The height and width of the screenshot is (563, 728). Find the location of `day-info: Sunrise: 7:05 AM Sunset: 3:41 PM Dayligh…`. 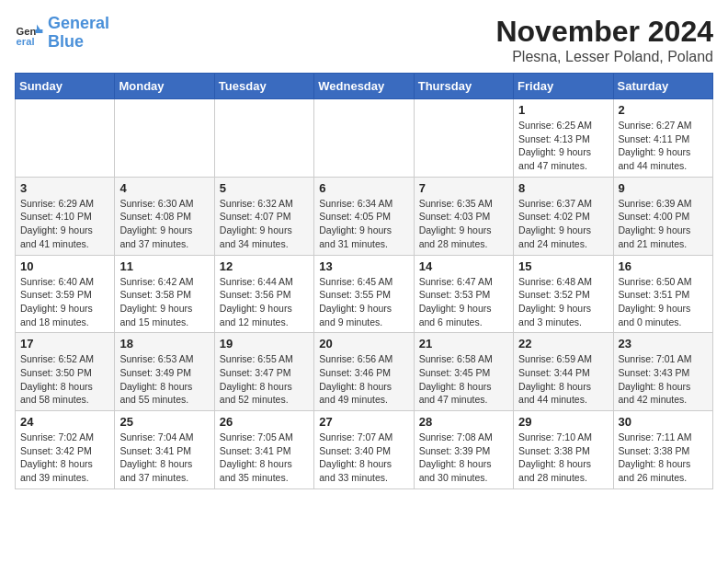

day-info: Sunrise: 7:05 AM Sunset: 3:41 PM Dayligh… is located at coordinates (265, 458).